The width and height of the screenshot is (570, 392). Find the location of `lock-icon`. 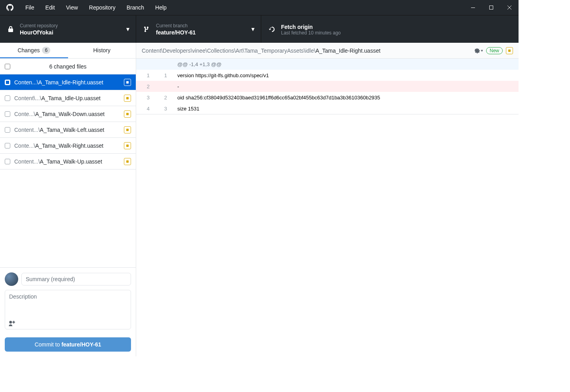

lock-icon is located at coordinates (11, 29).